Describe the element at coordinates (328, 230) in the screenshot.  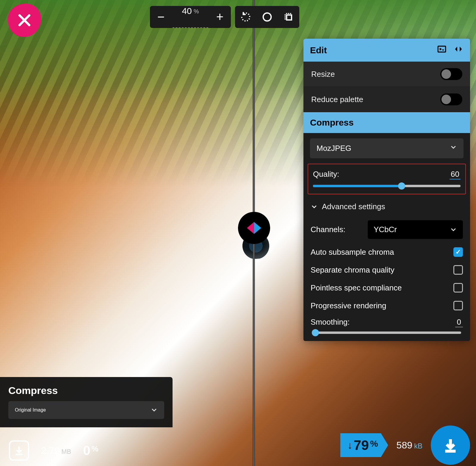
I see `channels-label: Channels:` at that location.